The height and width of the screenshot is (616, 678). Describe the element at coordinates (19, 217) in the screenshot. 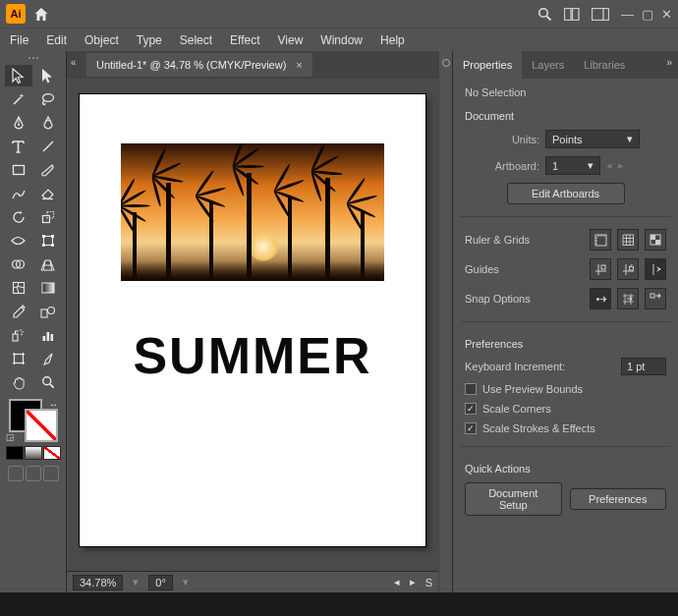

I see `rotate-tool` at that location.